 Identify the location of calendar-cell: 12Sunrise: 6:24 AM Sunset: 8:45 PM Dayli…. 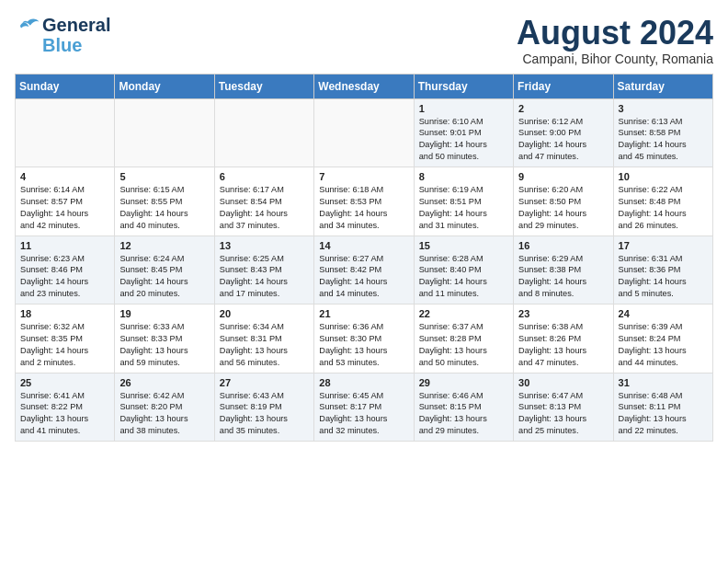
(165, 270).